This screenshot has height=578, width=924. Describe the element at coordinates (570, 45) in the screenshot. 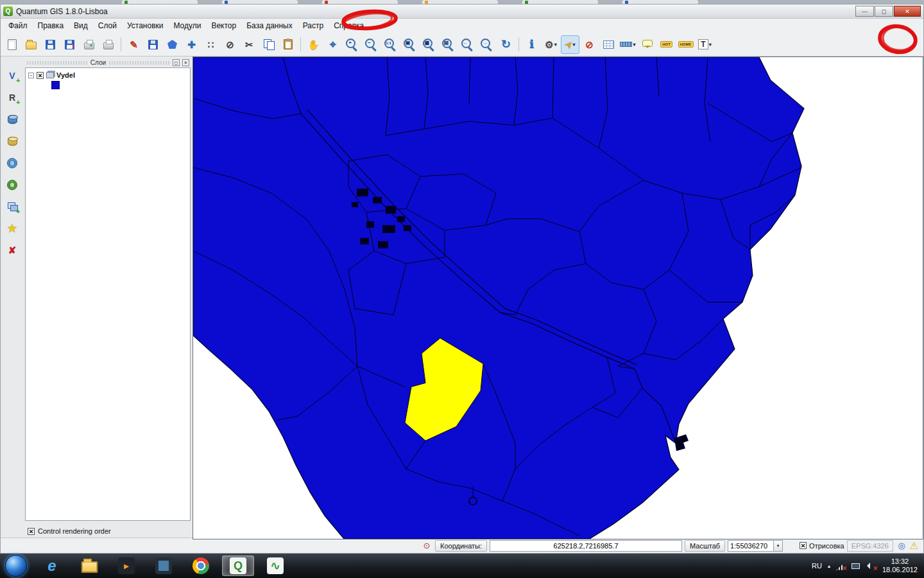

I see `select-features-button: ➤▾` at that location.